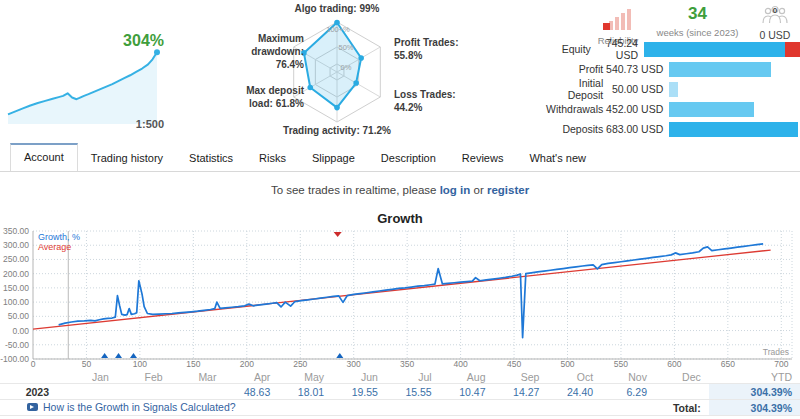 This screenshot has width=800, height=419. I want to click on fund-label: Withdrawals, so click(574, 109).